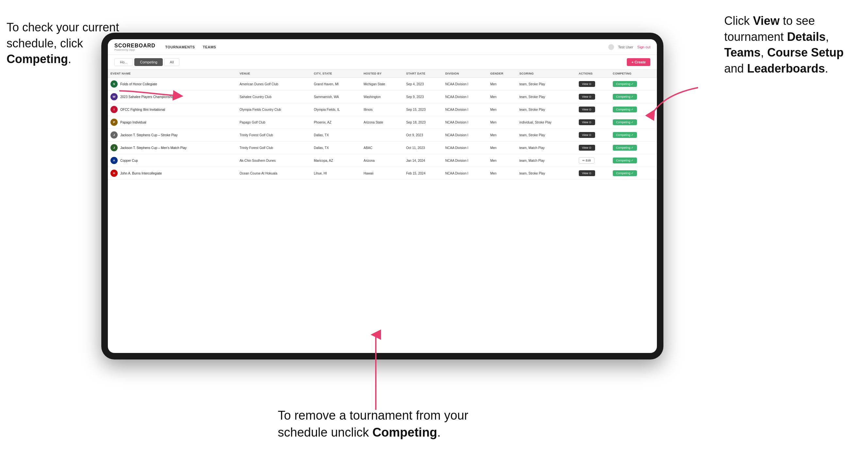 The height and width of the screenshot is (467, 868). Describe the element at coordinates (209, 47) in the screenshot. I see `nav-teams: TEAMS` at that location.